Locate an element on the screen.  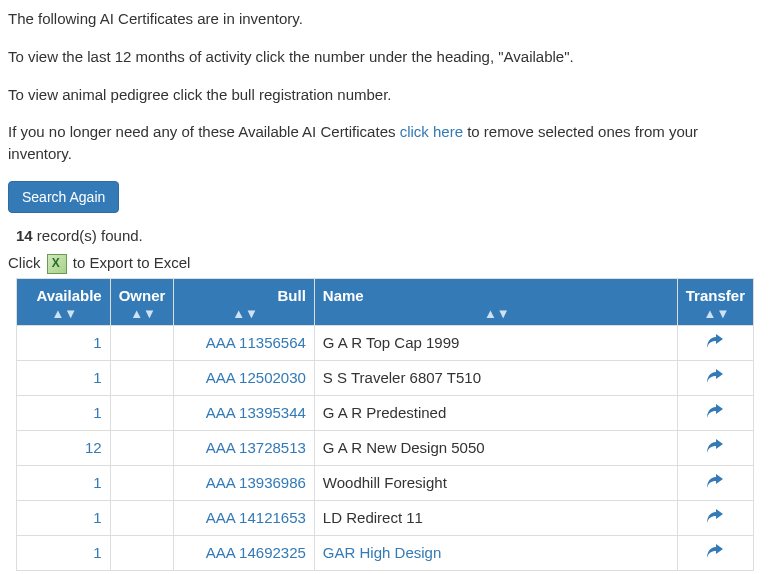
intro-line-4-prefix: If you no longer need any of these Avail… is located at coordinates (204, 132).